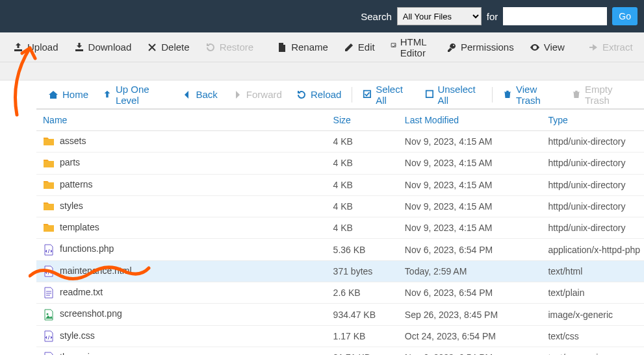  Describe the element at coordinates (593, 336) in the screenshot. I see `cell-type: text/css` at that location.